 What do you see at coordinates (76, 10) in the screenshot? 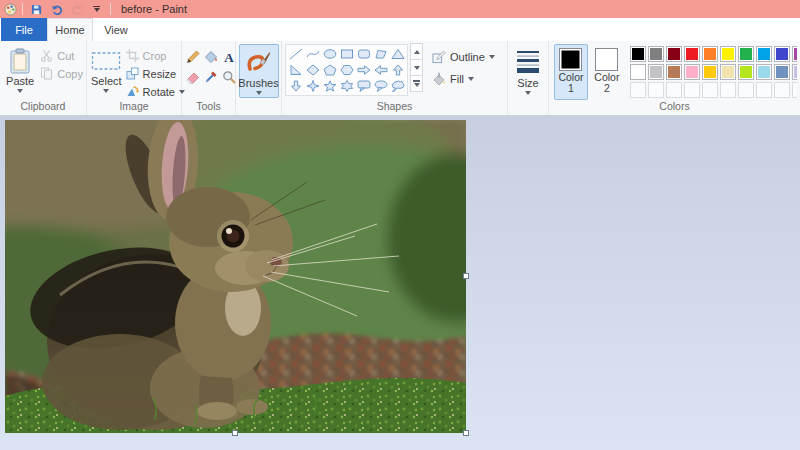
I see `redo-button` at bounding box center [76, 10].